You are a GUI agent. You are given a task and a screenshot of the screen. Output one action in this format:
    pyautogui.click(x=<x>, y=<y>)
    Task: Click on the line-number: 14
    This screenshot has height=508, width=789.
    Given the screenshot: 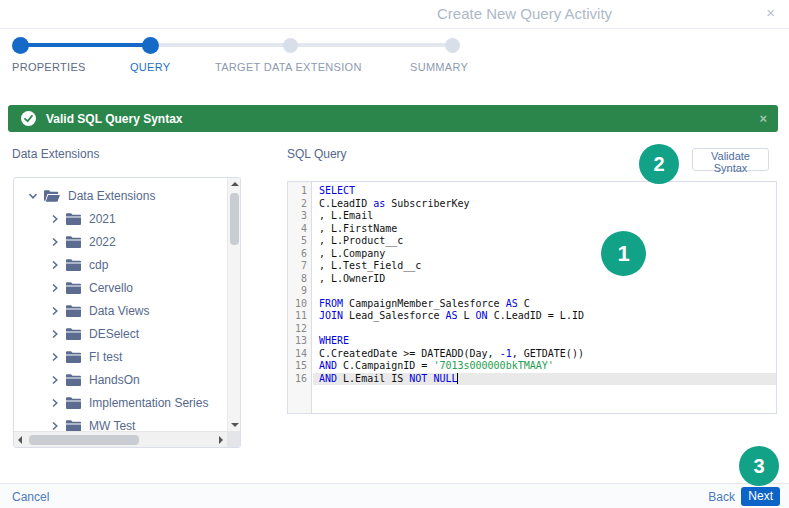 What is the action you would take?
    pyautogui.click(x=300, y=354)
    